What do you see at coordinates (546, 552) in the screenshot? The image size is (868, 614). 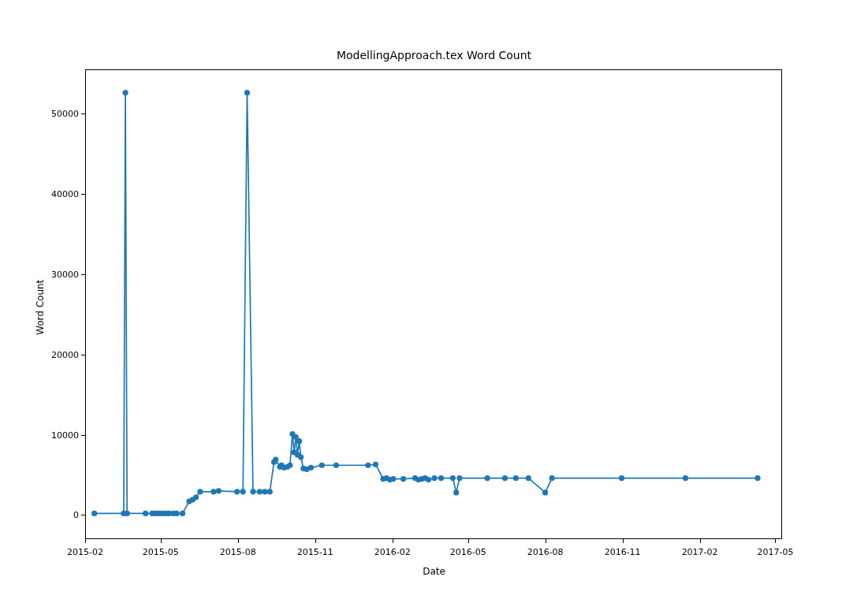 I see `x-tick-label: 2016-08` at bounding box center [546, 552].